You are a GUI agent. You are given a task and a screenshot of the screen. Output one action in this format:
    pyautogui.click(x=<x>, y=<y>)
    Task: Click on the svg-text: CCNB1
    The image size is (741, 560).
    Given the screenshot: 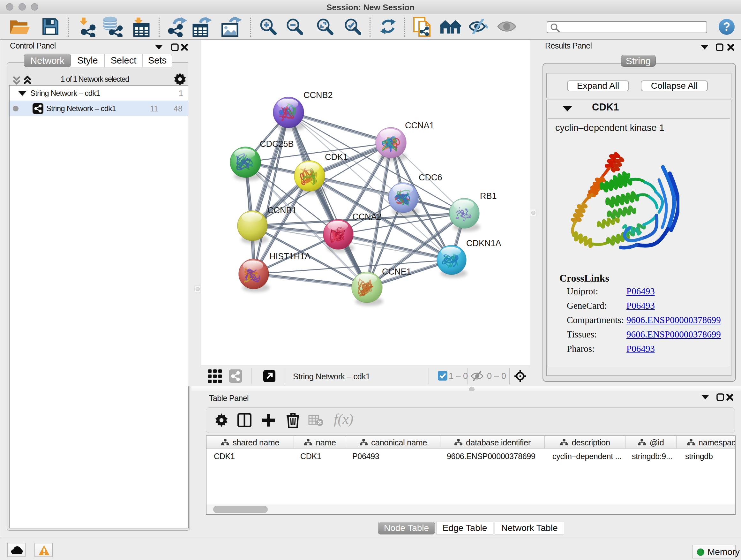 What is the action you would take?
    pyautogui.click(x=282, y=210)
    